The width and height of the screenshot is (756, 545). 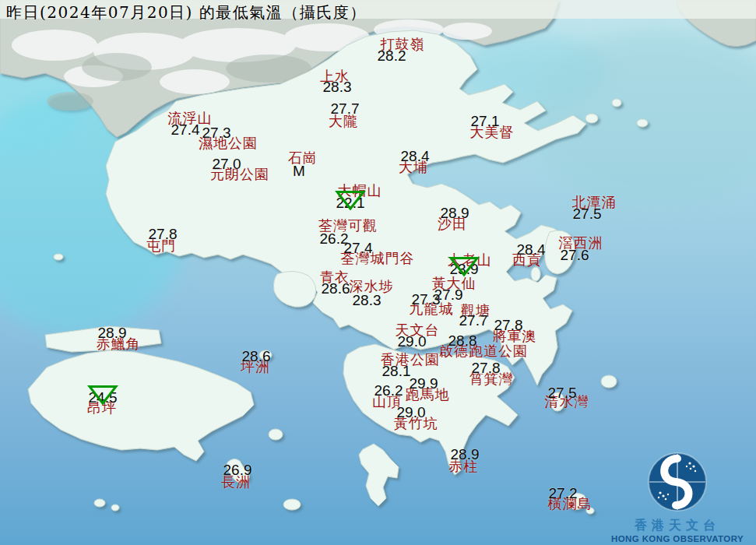 What do you see at coordinates (424, 384) in the screenshot?
I see `station-min-temp-value: 29.9` at bounding box center [424, 384].